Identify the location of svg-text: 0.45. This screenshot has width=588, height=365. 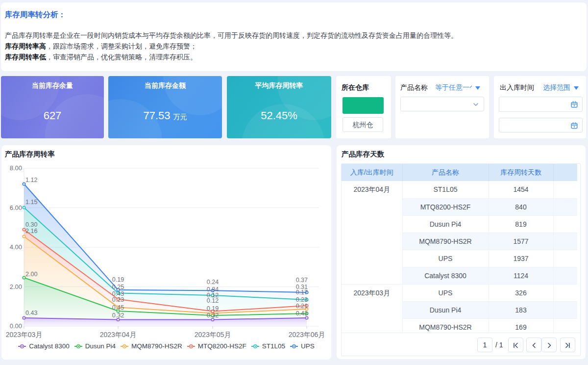
(118, 308).